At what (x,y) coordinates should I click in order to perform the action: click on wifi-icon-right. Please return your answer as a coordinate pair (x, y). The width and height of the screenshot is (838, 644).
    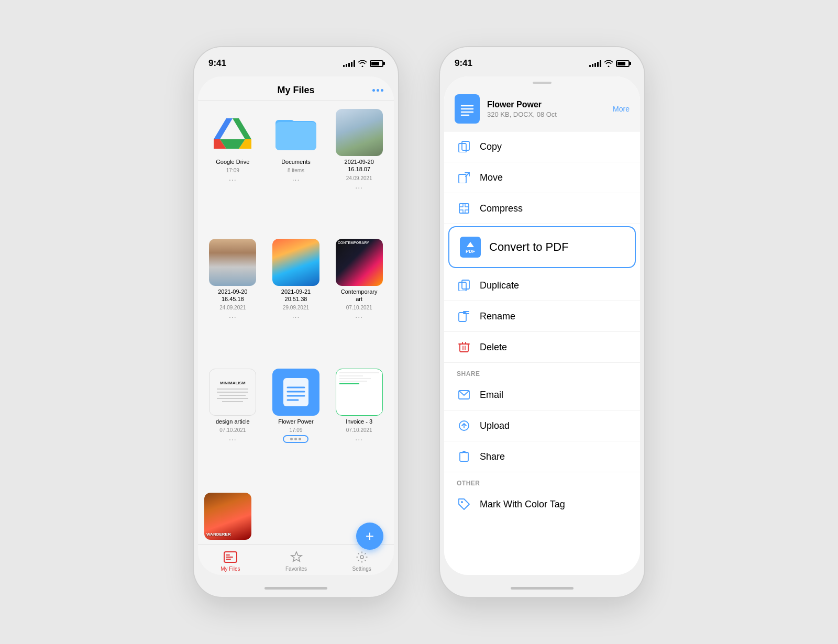
    Looking at the image, I should click on (609, 64).